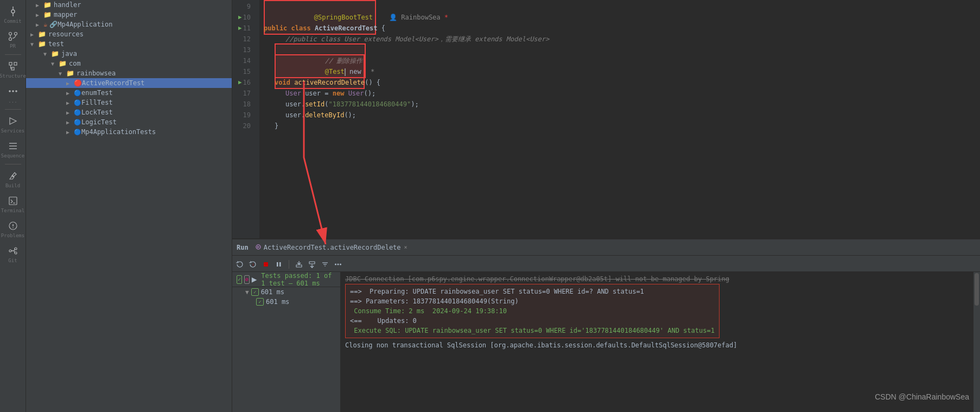  What do you see at coordinates (335, 248) in the screenshot?
I see `run-tab-file: ActiveRecordTest.activeRecordDelete ×` at bounding box center [335, 248].